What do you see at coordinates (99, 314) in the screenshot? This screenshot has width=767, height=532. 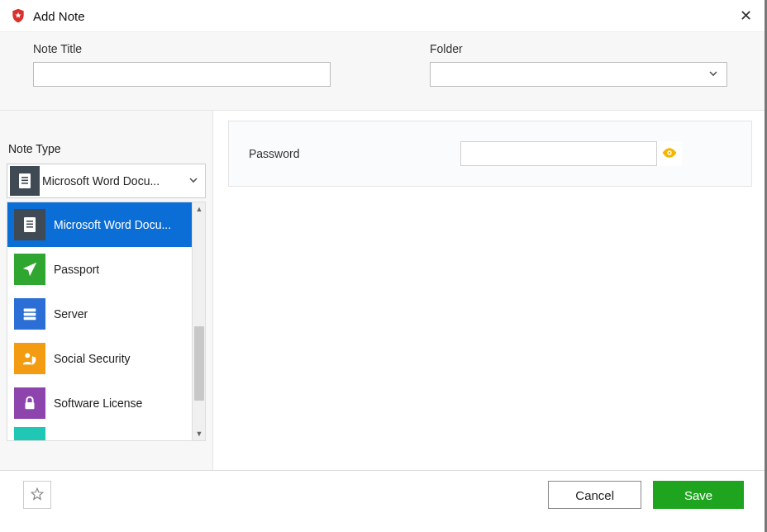 I see `list-item: Server` at bounding box center [99, 314].